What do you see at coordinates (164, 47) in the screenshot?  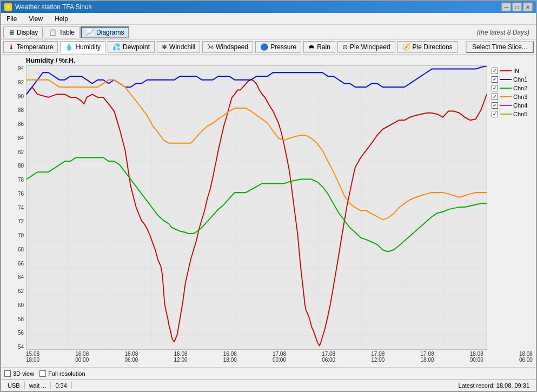 I see `windchill-icon: ❄` at bounding box center [164, 47].